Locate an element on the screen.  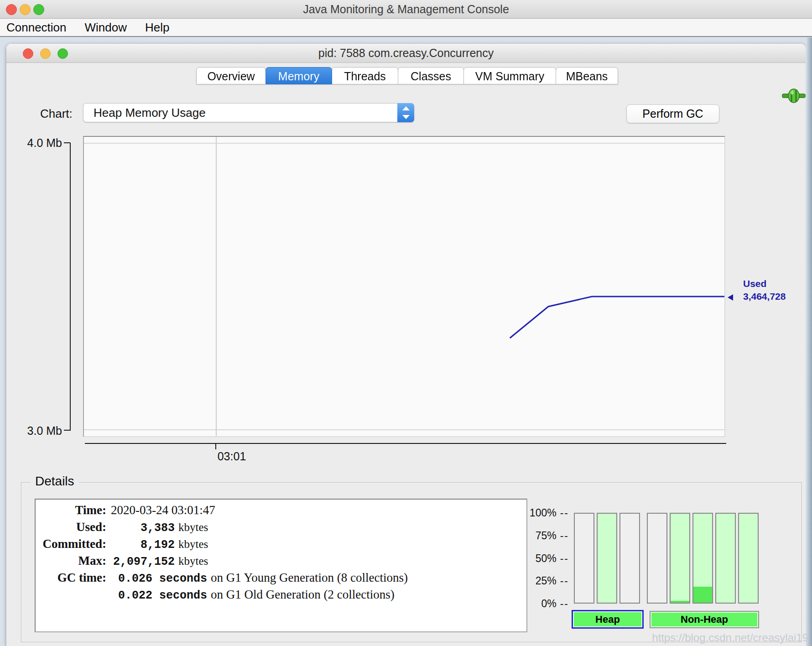
chart-select-label: Chart: is located at coordinates (55, 114).